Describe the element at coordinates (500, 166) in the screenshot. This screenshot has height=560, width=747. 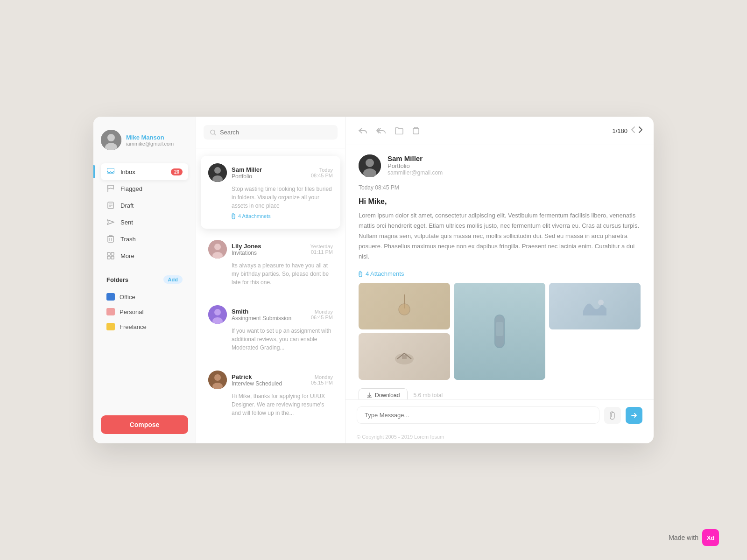
I see `detail-email-header: Sam Miller Portfolio sammiller@gmail.com` at that location.